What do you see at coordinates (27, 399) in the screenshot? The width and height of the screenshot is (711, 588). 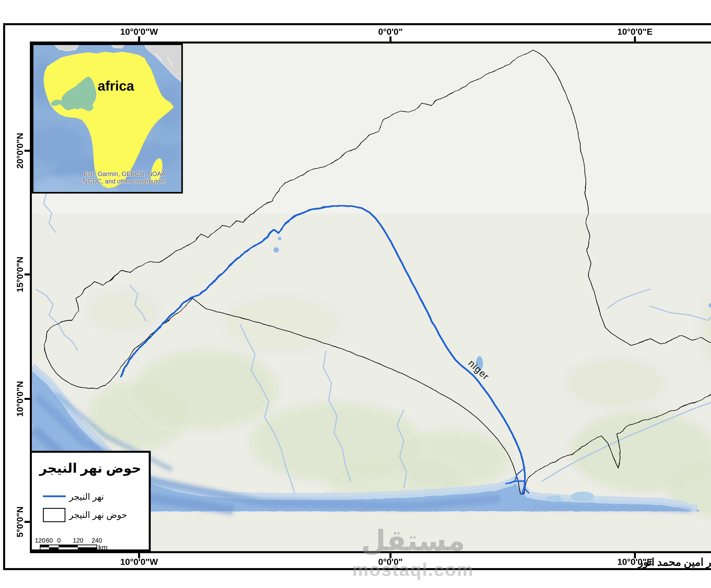 I see `grid-tick-left-10n` at bounding box center [27, 399].